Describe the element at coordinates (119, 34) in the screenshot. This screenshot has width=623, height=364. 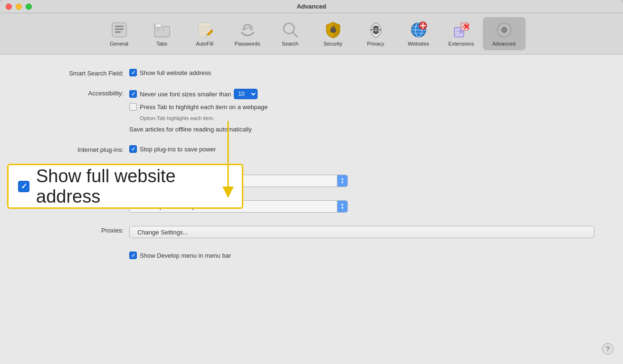
I see `toolbar-general: General` at that location.